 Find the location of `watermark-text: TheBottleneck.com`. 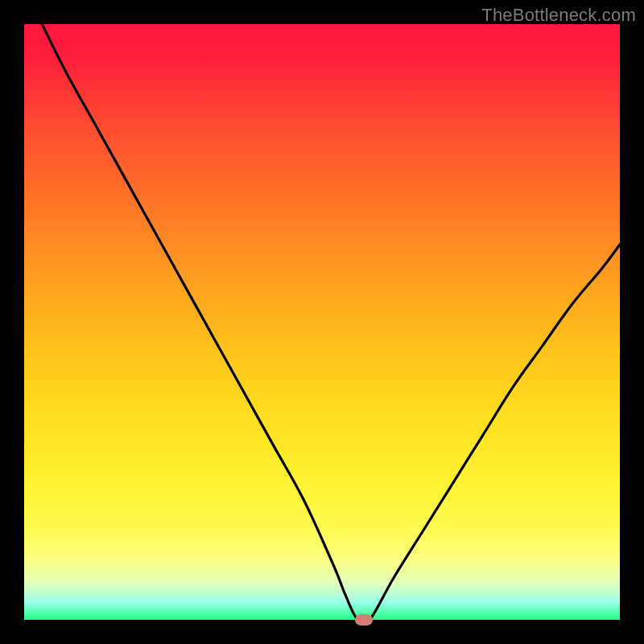

watermark-text: TheBottleneck.com is located at coordinates (559, 15).